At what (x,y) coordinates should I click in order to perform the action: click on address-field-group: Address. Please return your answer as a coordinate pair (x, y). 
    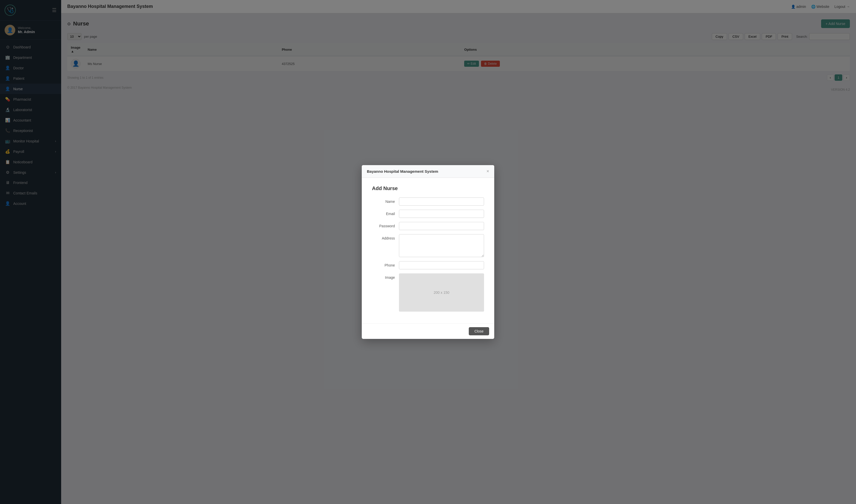
    Looking at the image, I should click on (428, 246).